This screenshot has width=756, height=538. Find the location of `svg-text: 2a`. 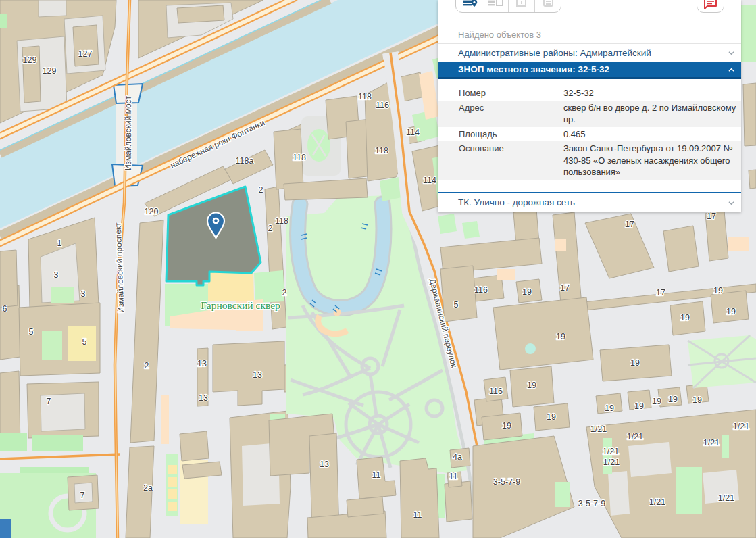

svg-text: 2a is located at coordinates (148, 488).